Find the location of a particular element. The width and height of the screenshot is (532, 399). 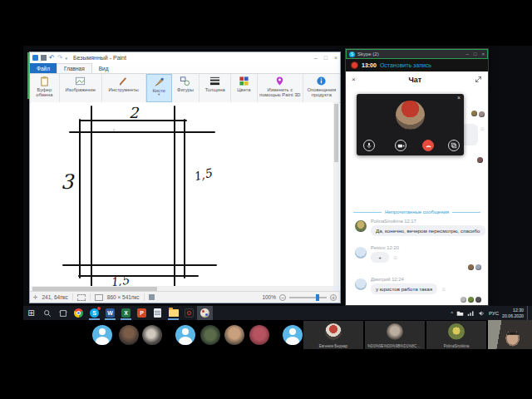

stop-recording-link: Остановить запись is located at coordinates (406, 65).